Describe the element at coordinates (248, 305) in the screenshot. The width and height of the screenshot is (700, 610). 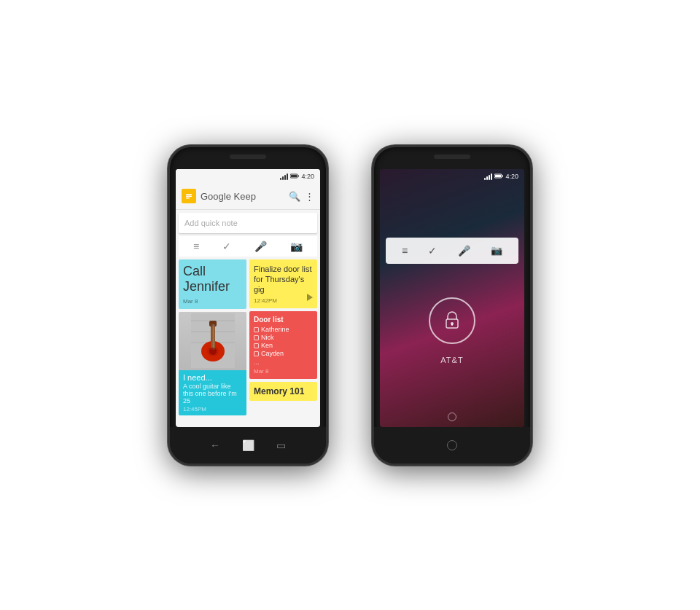
I see `phone-keep: 4:20 Google Keep 🔍 ⋮ Add quick` at that location.